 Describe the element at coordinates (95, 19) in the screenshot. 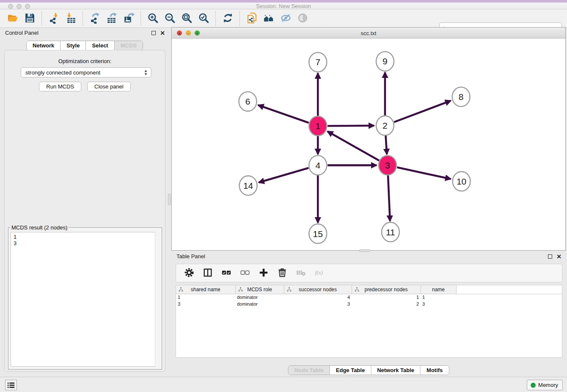

I see `export-network-button` at that location.